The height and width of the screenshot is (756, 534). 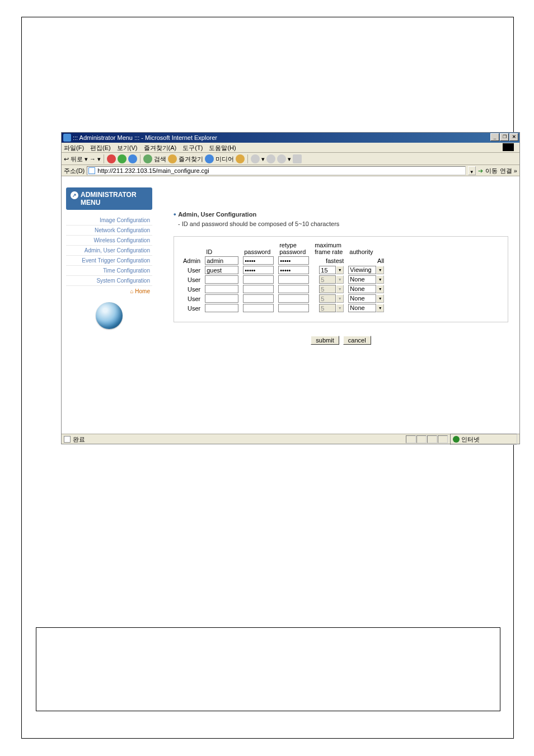 I want to click on user2-authority-select: None, so click(x=362, y=280).